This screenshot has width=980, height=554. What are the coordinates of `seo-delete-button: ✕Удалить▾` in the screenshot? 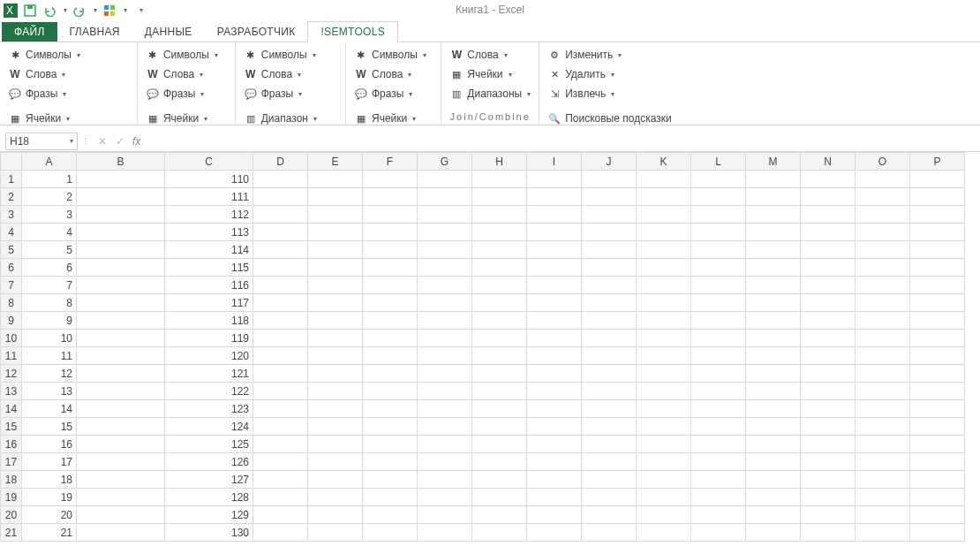 It's located at (609, 74).